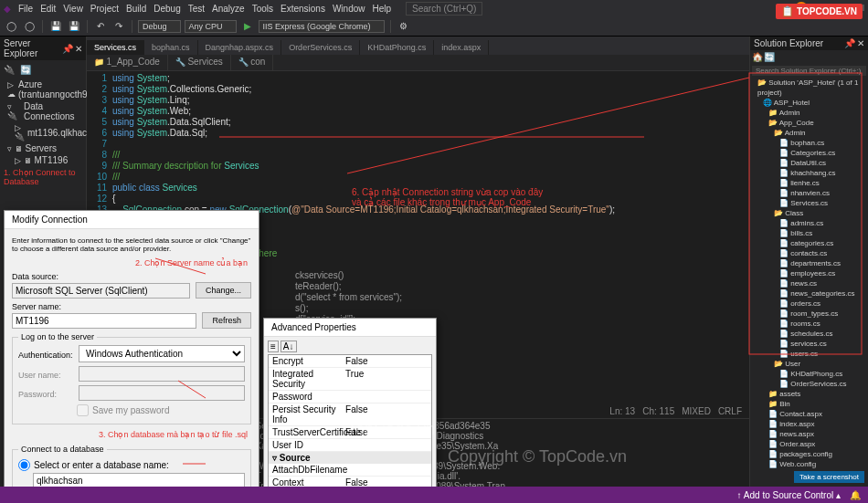 This screenshot has width=868, height=503. I want to click on sln-item: 📄 Categories.cs, so click(810, 153).